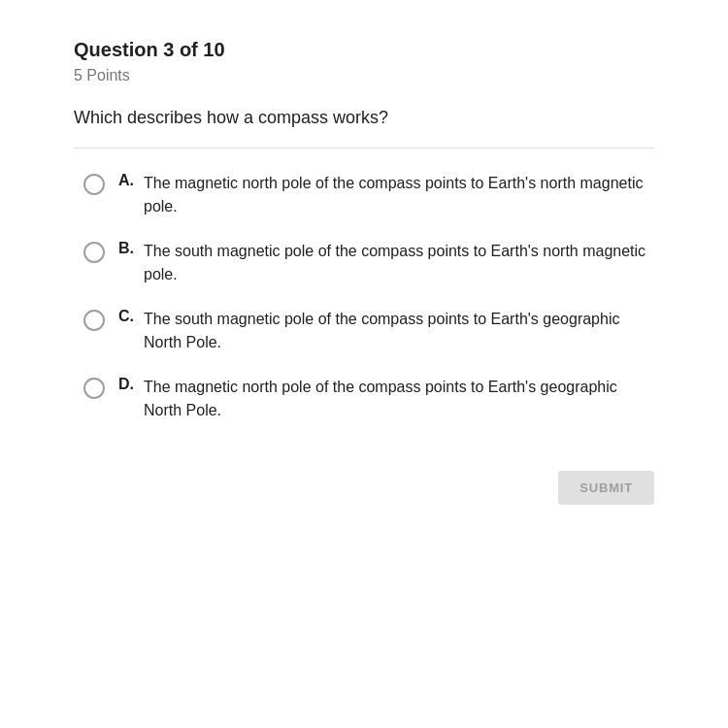 Image resolution: width=728 pixels, height=728 pixels. I want to click on submit-area: SUBMIT, so click(364, 487).